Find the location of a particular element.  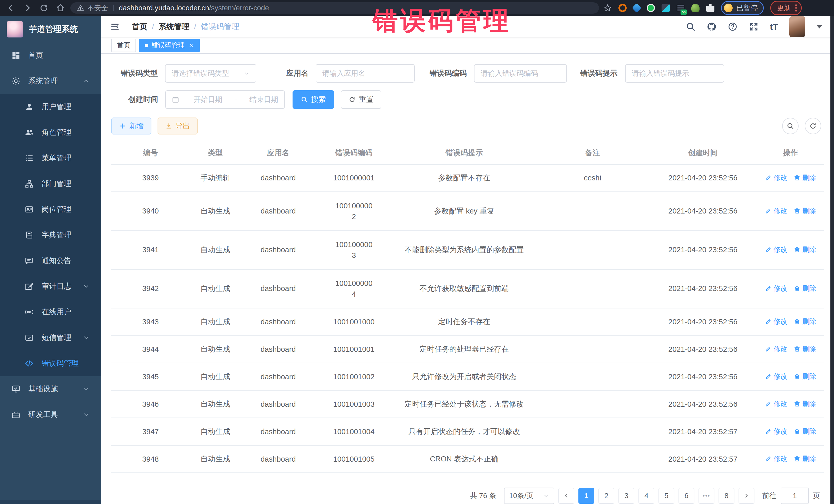

chevron-down-icon is located at coordinates (819, 27).